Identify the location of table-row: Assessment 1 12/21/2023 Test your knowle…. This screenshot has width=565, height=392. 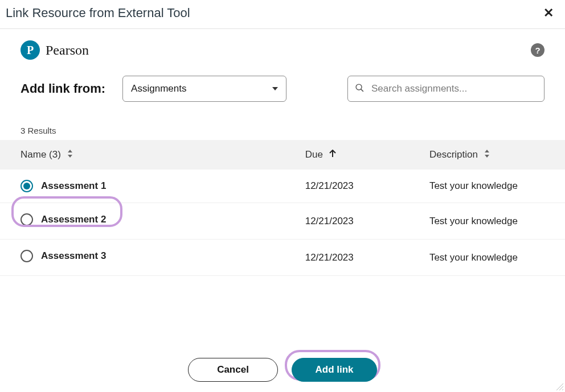
(282, 187).